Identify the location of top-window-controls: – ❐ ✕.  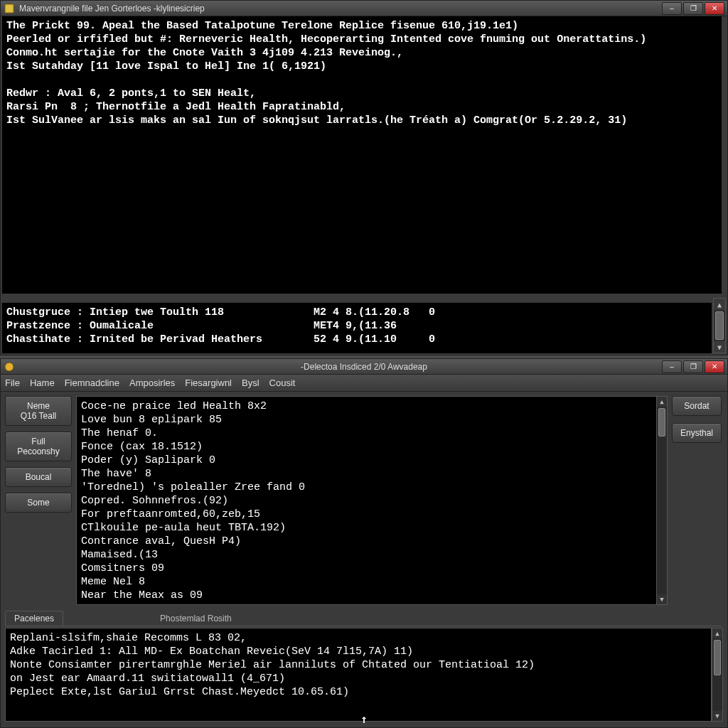
(692, 9).